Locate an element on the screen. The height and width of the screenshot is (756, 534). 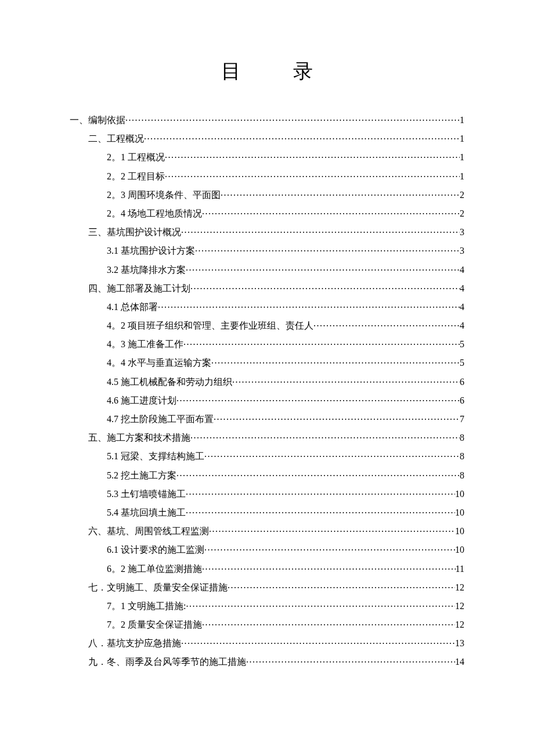
toc-entry: 5.1 冠梁、支撑结构施工8 is located at coordinates (267, 455).